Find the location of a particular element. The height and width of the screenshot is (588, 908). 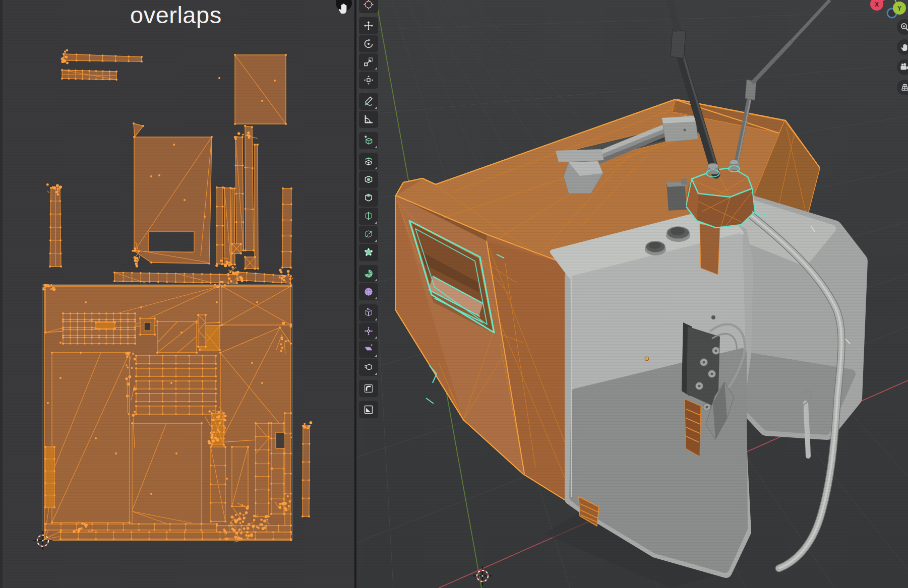

tool-bevel-button is located at coordinates (369, 198).